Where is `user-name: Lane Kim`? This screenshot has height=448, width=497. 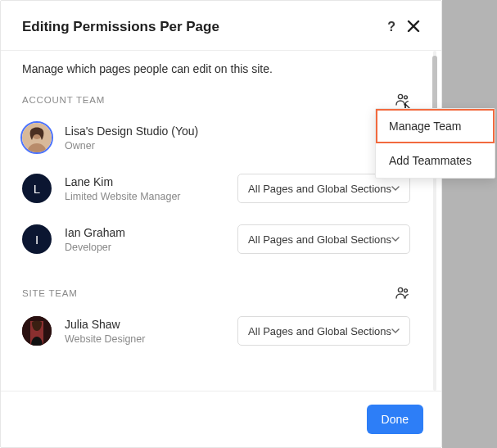 user-name: Lane Kim is located at coordinates (144, 182).